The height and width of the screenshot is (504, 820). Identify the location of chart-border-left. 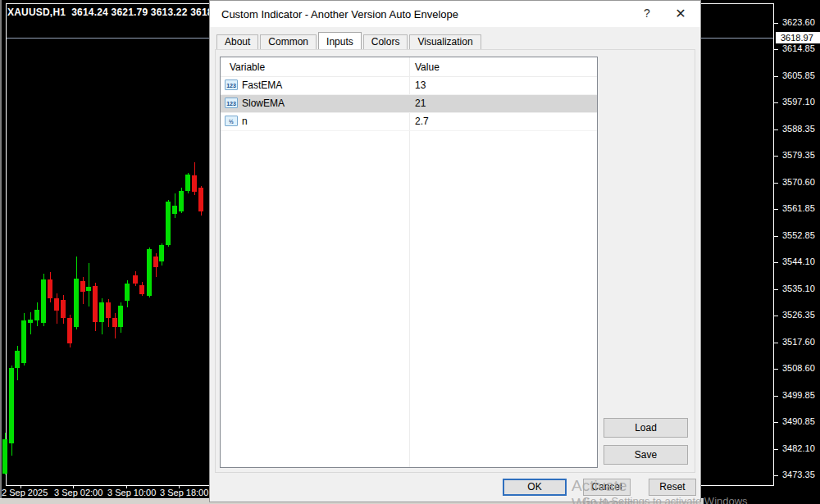
(7, 244).